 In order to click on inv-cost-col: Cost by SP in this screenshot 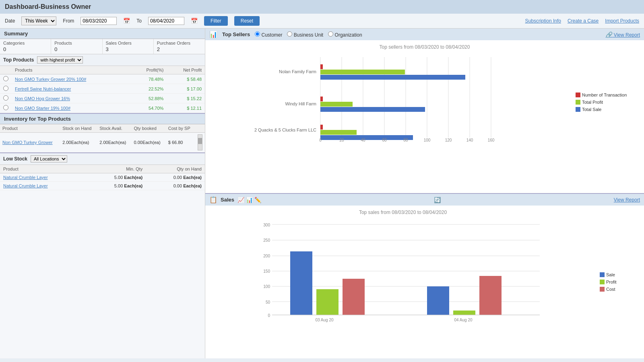, I will do `click(180, 129)`.